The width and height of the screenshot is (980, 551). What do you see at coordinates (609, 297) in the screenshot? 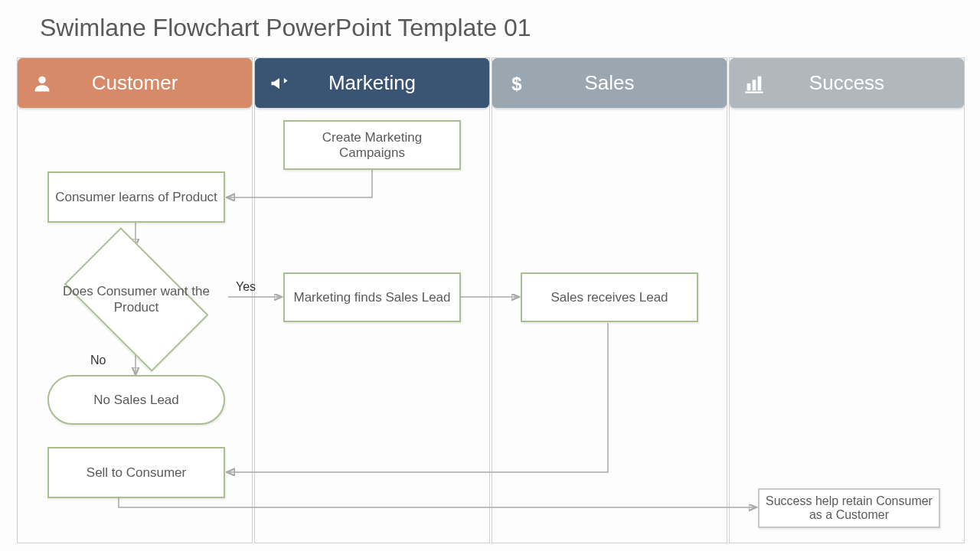
I see `node-sales-receives-lead: Sales receives Lead` at bounding box center [609, 297].